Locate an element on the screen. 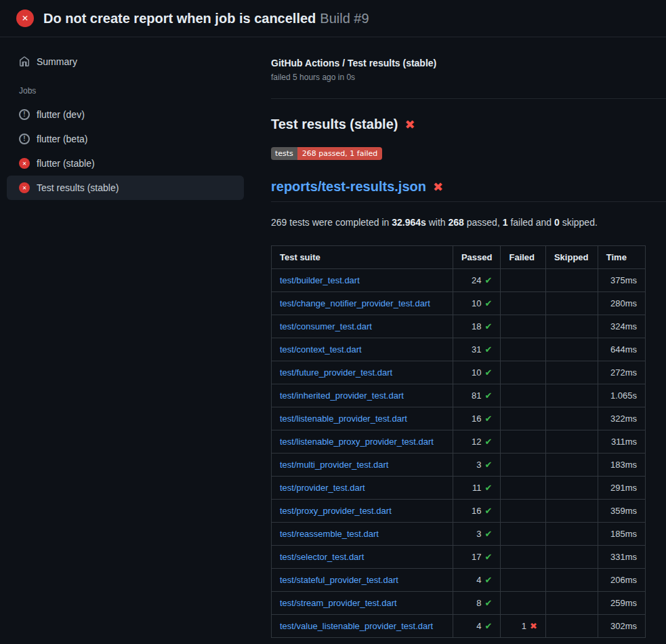 This screenshot has width=666, height=644. sidebar-item-flutter-stable: ✕ flutter (stable) is located at coordinates (125, 163).